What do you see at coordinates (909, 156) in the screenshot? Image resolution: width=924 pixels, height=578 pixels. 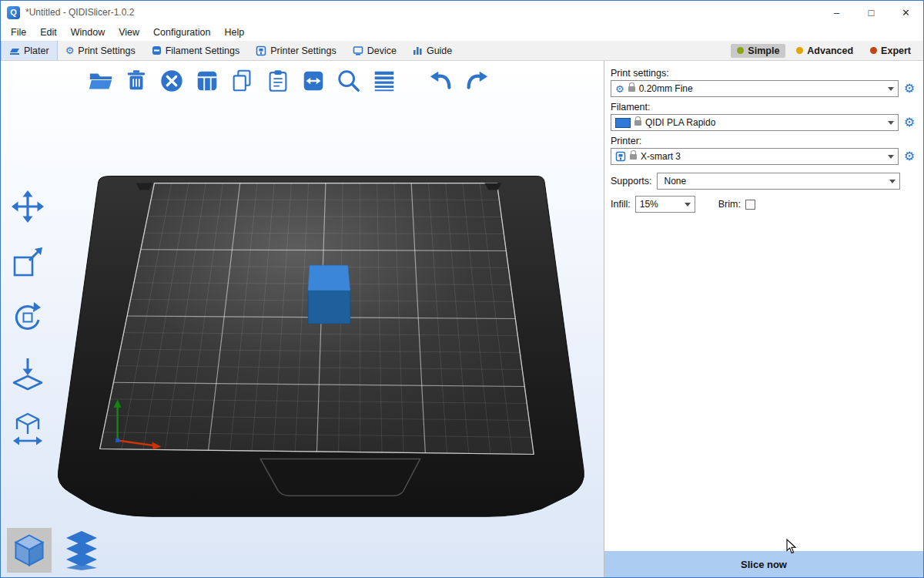 I see `printer-gear-button: ⚙` at bounding box center [909, 156].